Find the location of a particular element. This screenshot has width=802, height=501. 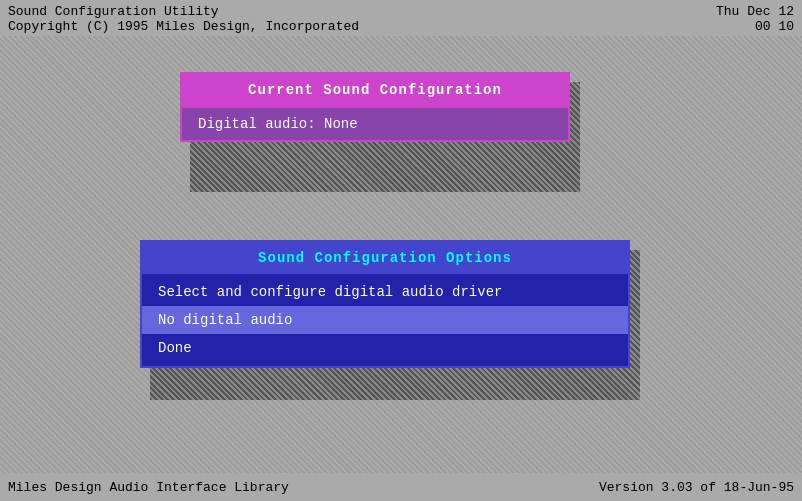

version-info: Version 3.03 of 18-Jun-95 is located at coordinates (696, 488).